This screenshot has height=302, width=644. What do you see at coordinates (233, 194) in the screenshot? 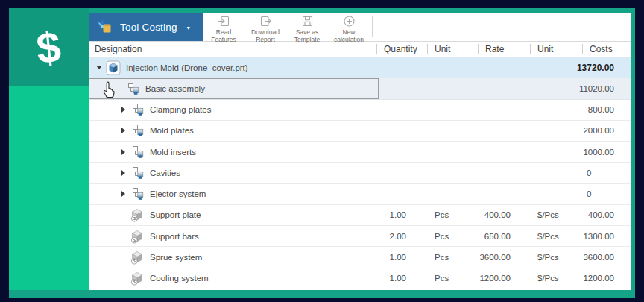
I see `designation-cell: Ejector system` at bounding box center [233, 194].